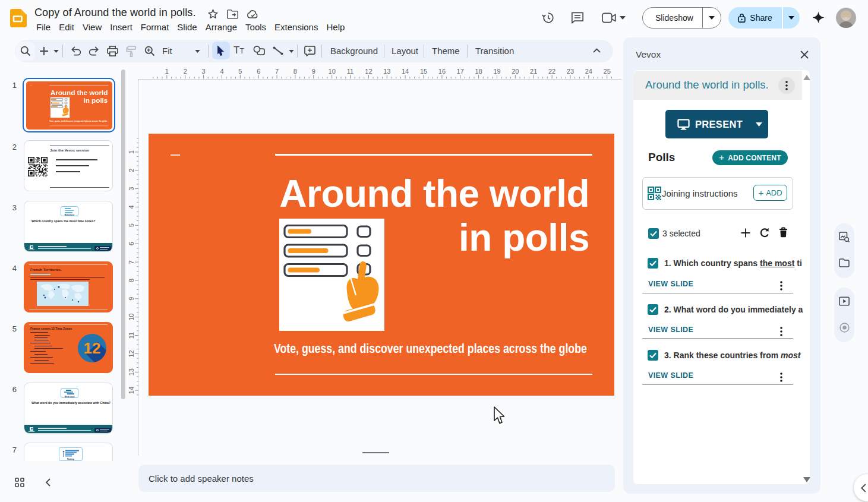 Image resolution: width=868 pixels, height=502 pixels. Describe the element at coordinates (607, 71) in the screenshot. I see `svg-text: 25` at that location.